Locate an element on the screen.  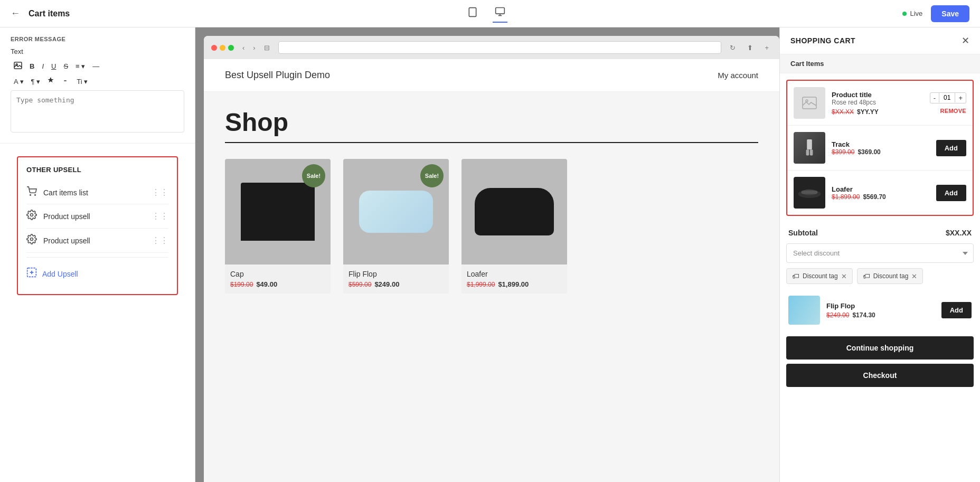
highlight-btn is located at coordinates (51, 81).